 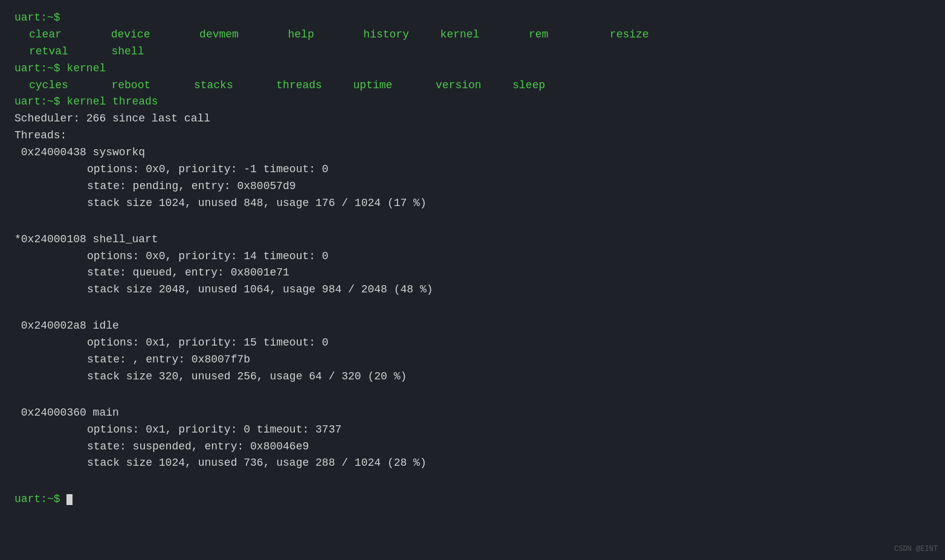 What do you see at coordinates (48, 85) in the screenshot?
I see `kcmd-cycles: cycles` at bounding box center [48, 85].